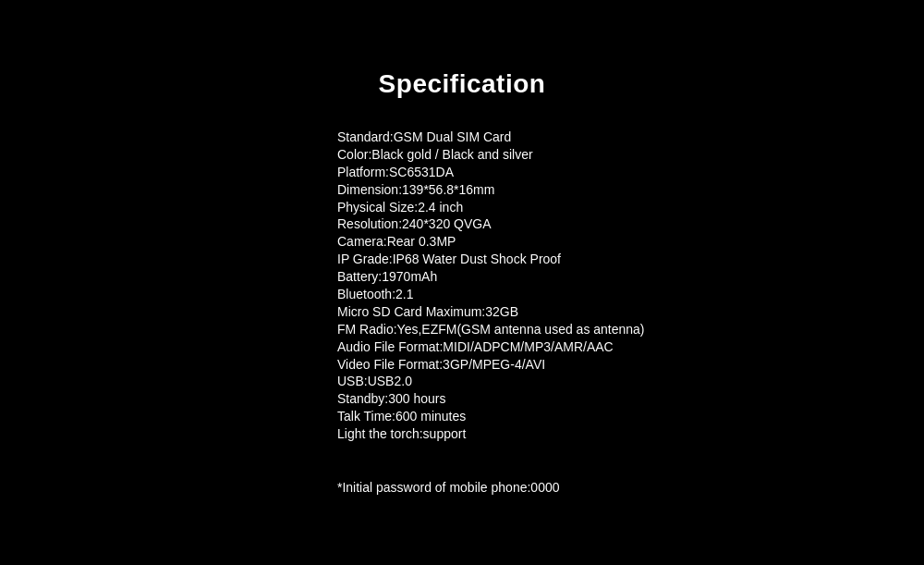 This screenshot has width=924, height=565. Describe the element at coordinates (492, 294) in the screenshot. I see `spec-item-bluetooth: Bluetooth:2.1` at that location.